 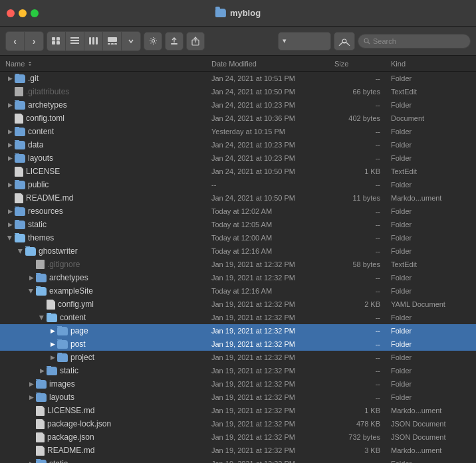 What do you see at coordinates (238, 424) in the screenshot?
I see `table-row: package-lock.json Jan 19, 2021 at 12:32 …` at bounding box center [238, 424].